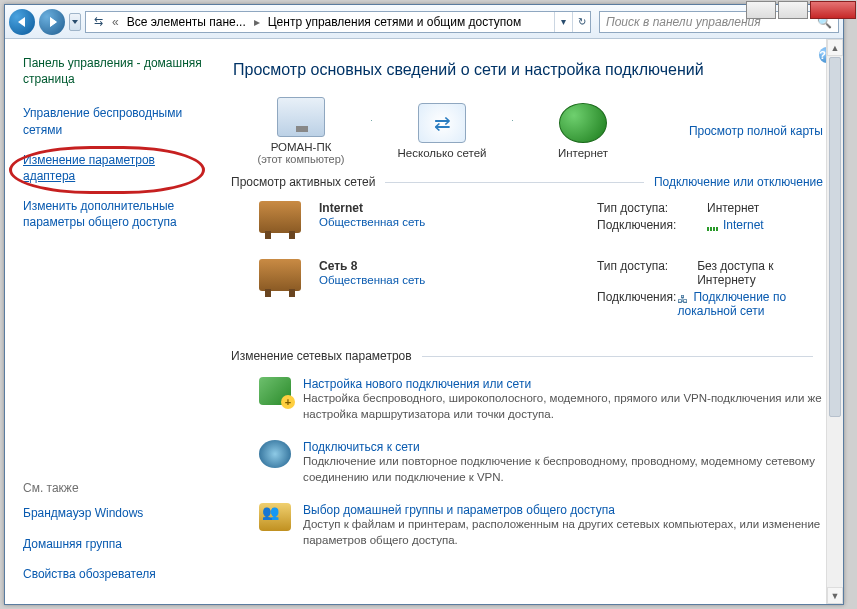 The height and width of the screenshot is (609, 857). I want to click on network-1-name: Internet, so click(449, 208).